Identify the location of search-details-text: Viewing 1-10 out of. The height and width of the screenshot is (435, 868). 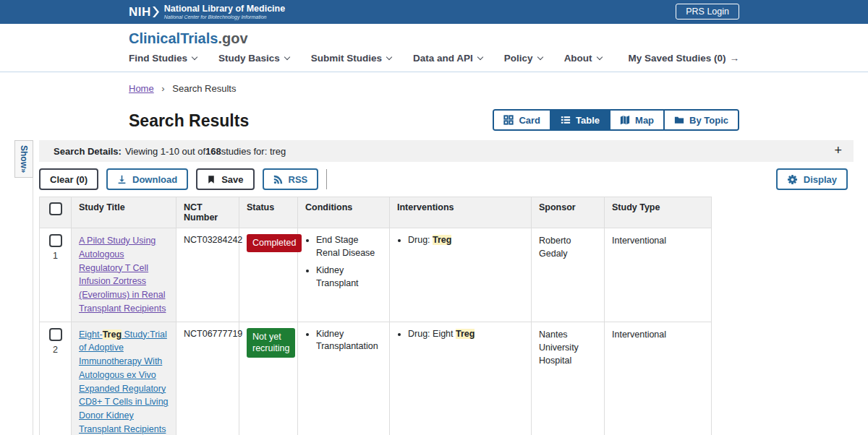
(165, 152).